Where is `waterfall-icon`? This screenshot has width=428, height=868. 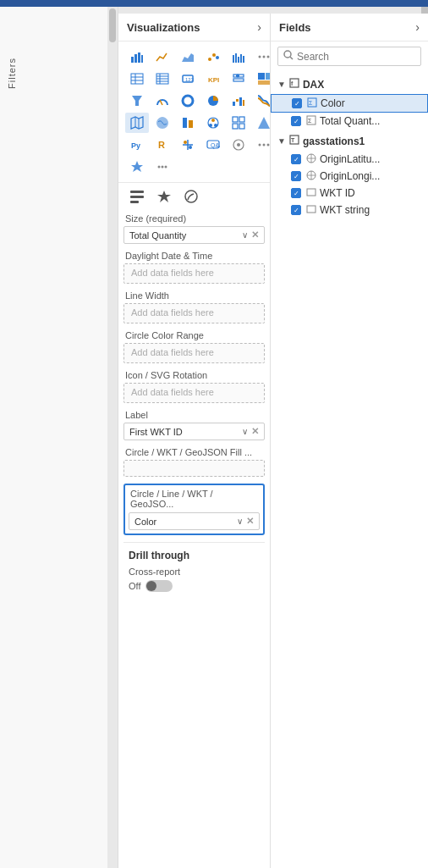
waterfall-icon is located at coordinates (239, 101).